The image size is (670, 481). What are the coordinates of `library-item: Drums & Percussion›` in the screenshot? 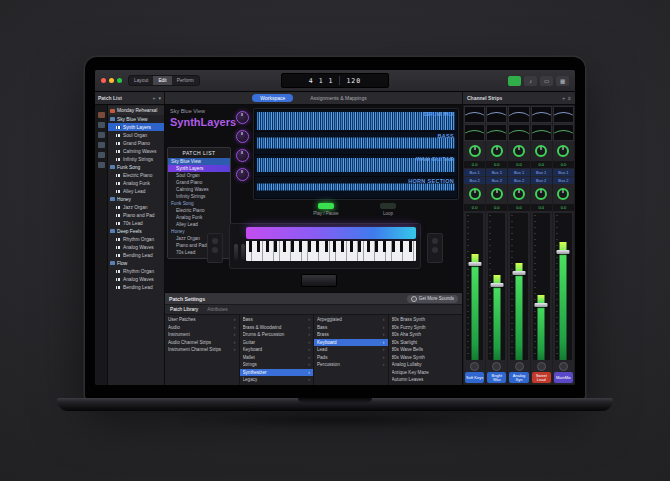 It's located at (277, 335).